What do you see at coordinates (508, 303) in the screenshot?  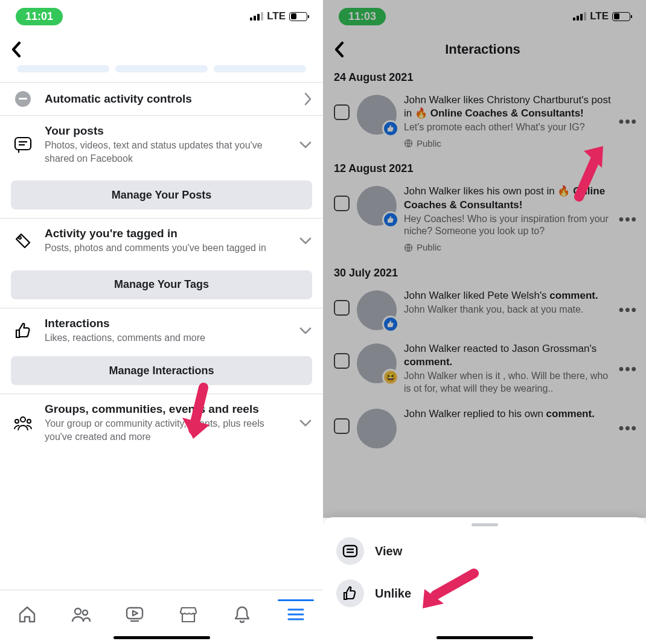 I see `interaction-text: John Walker liked Pete Welsh's comment.J…` at bounding box center [508, 303].